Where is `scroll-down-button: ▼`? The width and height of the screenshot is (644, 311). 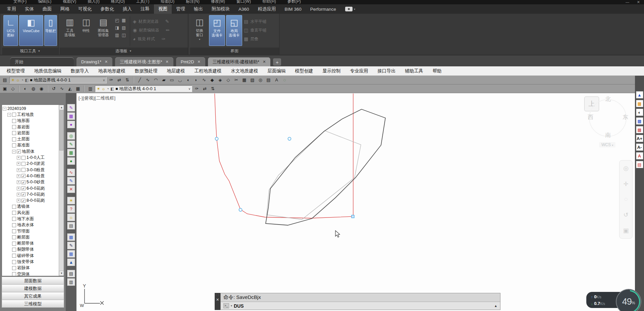
scroll-down-button: ▼ is located at coordinates (62, 273).